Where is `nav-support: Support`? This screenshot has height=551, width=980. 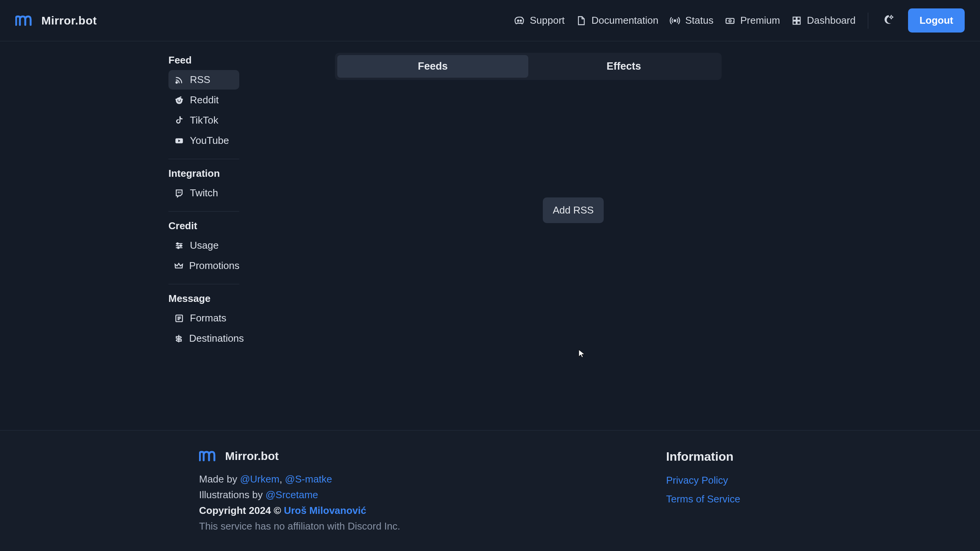
nav-support: Support is located at coordinates (539, 21).